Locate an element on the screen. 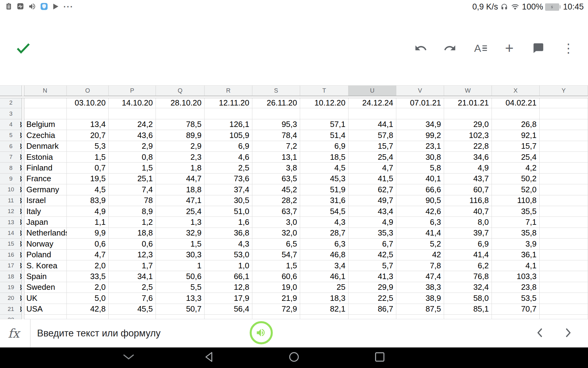 The image size is (588, 368). cell: 92,1 is located at coordinates (516, 136).